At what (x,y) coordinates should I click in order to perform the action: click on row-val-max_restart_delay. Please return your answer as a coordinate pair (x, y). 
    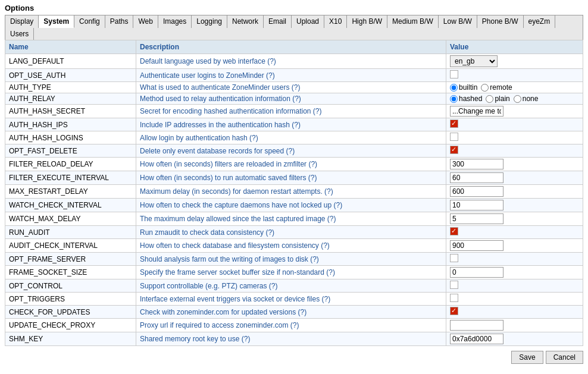
    Looking at the image, I should click on (515, 191).